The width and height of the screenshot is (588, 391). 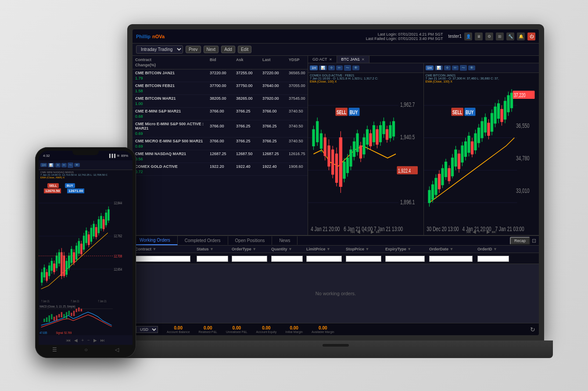 I want to click on tab-gd-act-close: ✕, so click(x=331, y=60).